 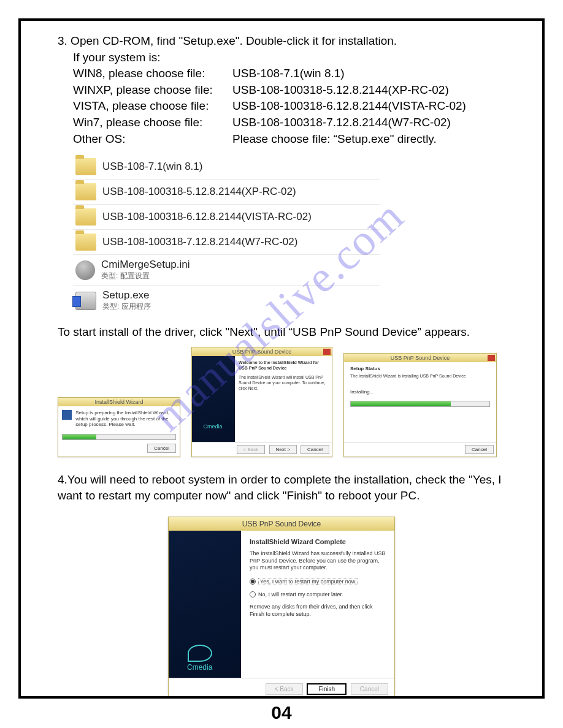 I want to click on restart-now-option: Yes, I want to restart my computer now., so click(x=318, y=582).